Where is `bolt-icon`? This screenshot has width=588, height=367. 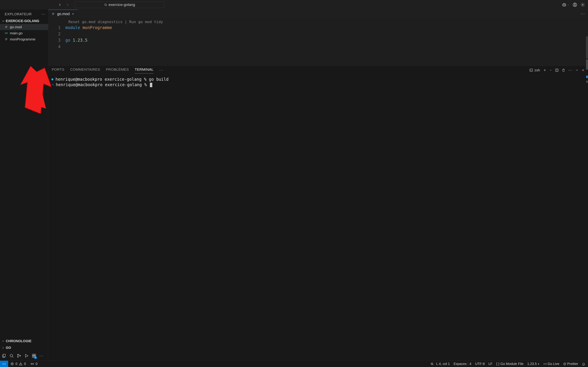 bolt-icon is located at coordinates (539, 364).